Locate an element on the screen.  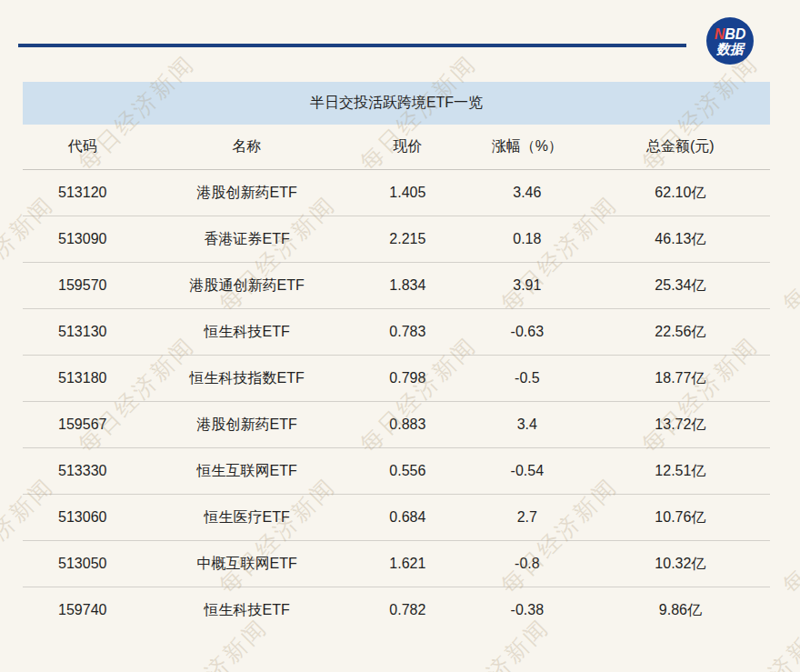
cell-code: 513090 is located at coordinates (83, 240).